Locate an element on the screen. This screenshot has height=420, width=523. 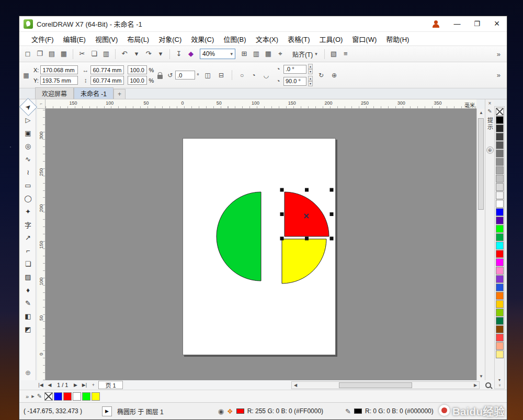
arc-direction-button: ↻ is located at coordinates (321, 75).